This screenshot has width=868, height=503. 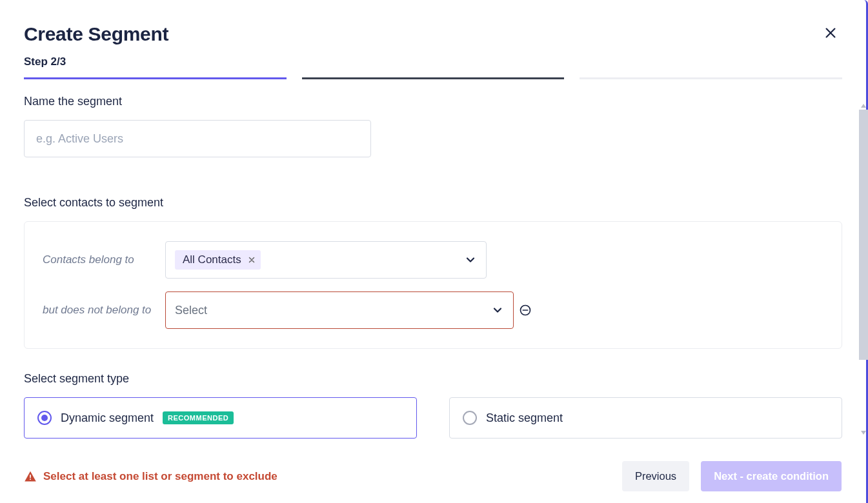 What do you see at coordinates (326, 260) in the screenshot?
I see `include-select: All Contacts` at bounding box center [326, 260].